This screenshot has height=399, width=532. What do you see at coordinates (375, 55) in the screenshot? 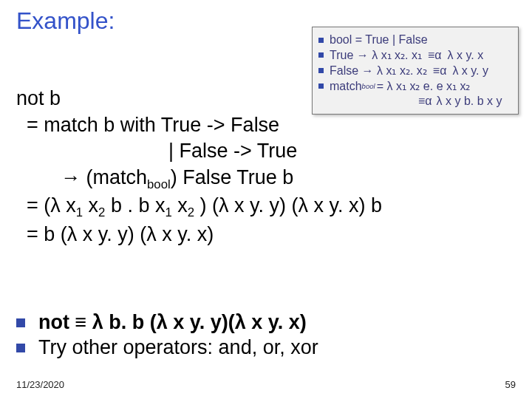
I see `inset-text: True → λ x₁ x₂. x₁` at bounding box center [375, 55].